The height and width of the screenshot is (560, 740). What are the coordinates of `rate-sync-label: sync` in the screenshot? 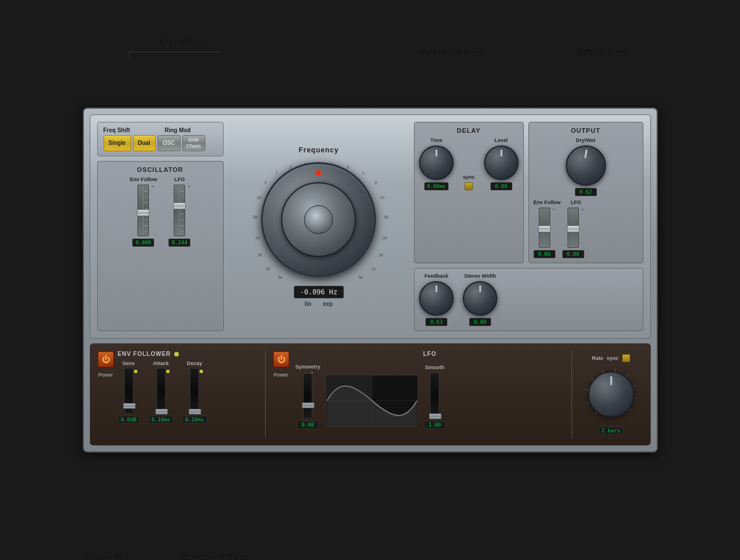 It's located at (613, 358).